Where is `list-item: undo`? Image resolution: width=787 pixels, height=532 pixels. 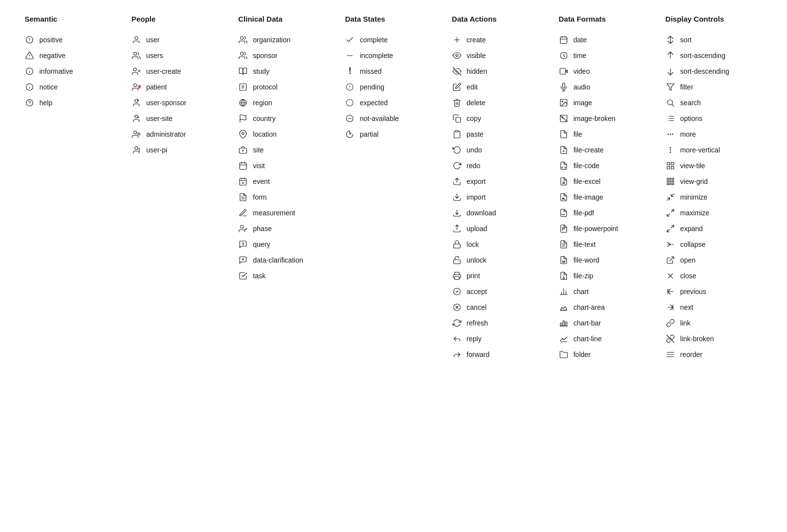 list-item: undo is located at coordinates (501, 150).